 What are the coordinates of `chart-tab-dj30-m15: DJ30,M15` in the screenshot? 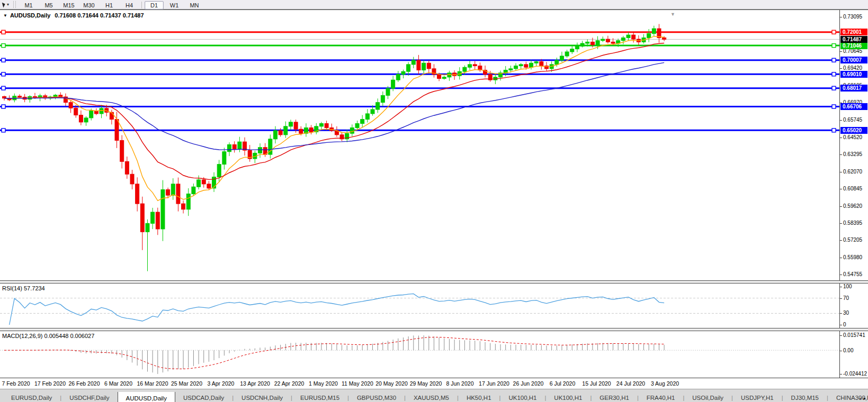 It's located at (805, 397).